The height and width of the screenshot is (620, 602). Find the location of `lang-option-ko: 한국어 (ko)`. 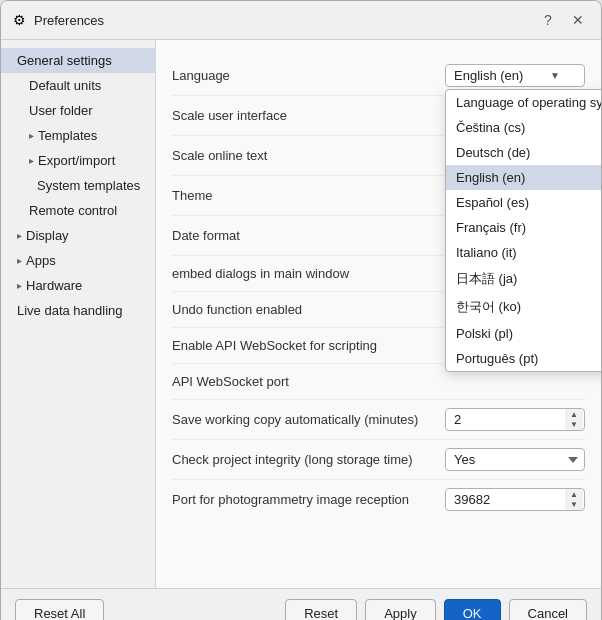

lang-option-ko: 한국어 (ko) is located at coordinates (524, 307).